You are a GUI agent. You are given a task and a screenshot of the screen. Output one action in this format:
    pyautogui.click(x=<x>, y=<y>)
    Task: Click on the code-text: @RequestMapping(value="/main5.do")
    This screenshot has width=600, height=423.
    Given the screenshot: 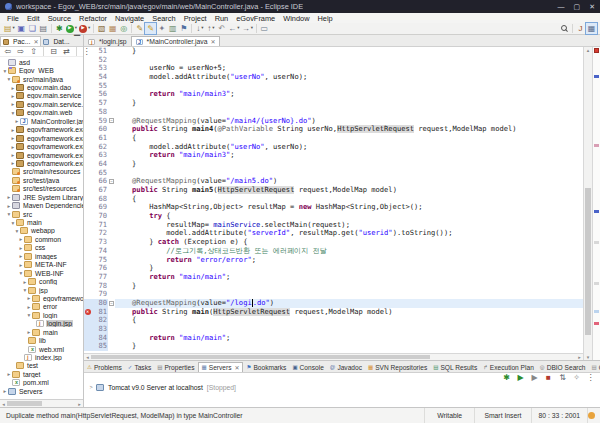 What is the action you would take?
    pyautogui.click(x=349, y=182)
    